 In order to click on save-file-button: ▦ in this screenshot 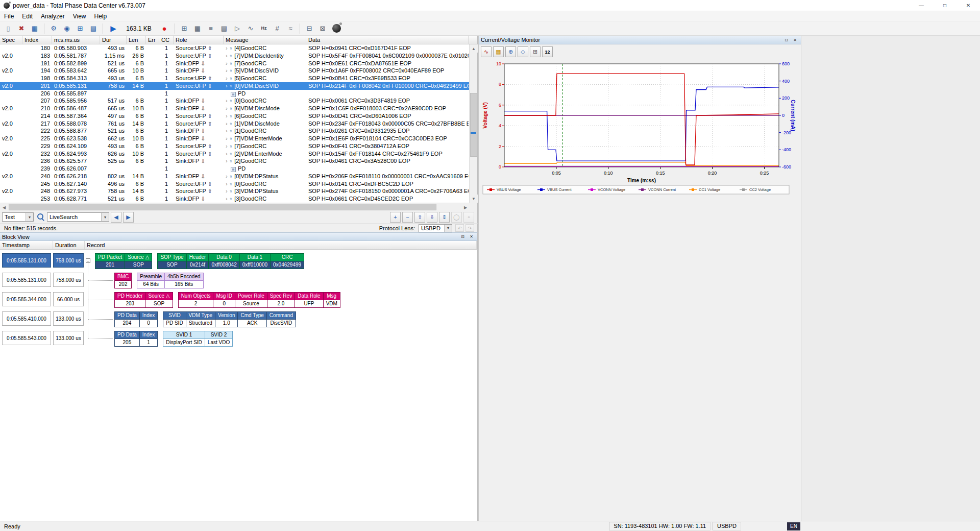, I will do `click(35, 29)`.